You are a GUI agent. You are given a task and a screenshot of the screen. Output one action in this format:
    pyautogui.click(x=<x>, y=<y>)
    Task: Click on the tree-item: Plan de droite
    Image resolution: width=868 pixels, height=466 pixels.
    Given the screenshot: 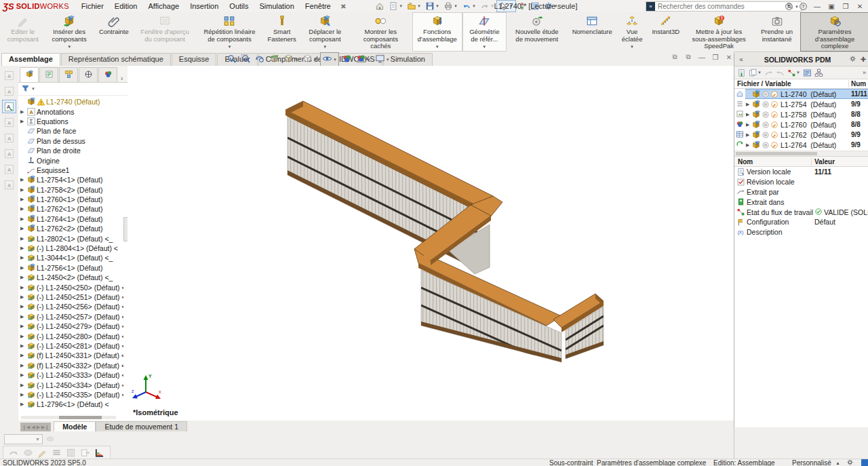 What is the action you would take?
    pyautogui.click(x=71, y=151)
    